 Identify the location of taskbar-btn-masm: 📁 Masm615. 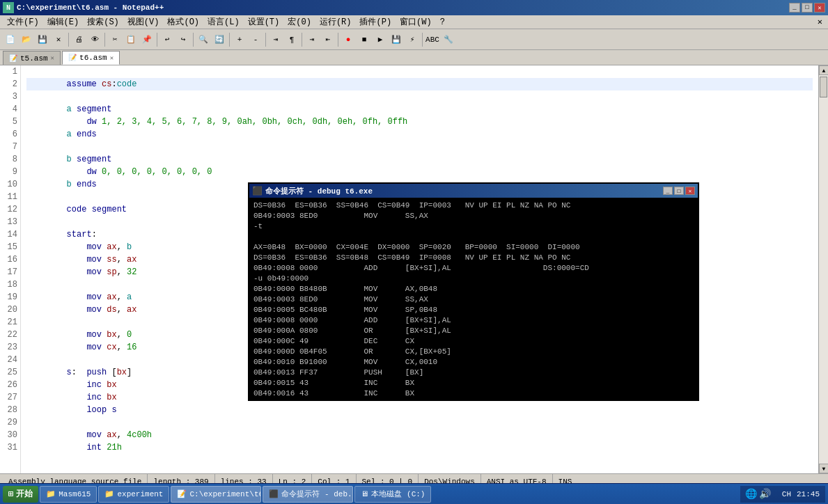
(68, 494).